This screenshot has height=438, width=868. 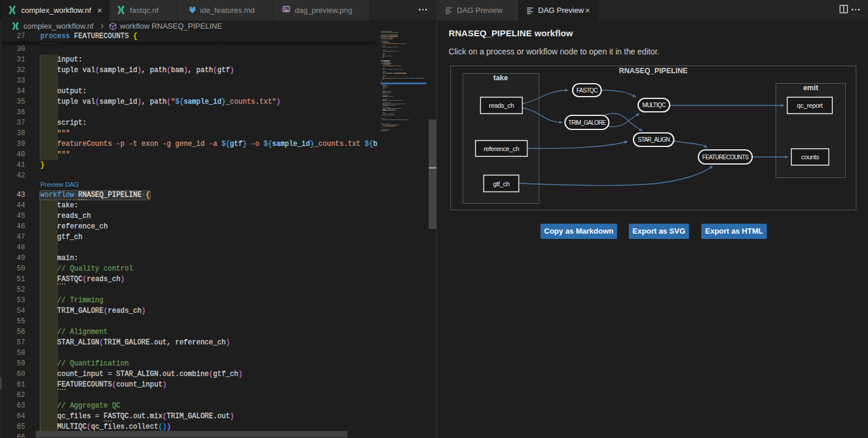 I want to click on svg-text: gtf_ch, so click(x=501, y=184).